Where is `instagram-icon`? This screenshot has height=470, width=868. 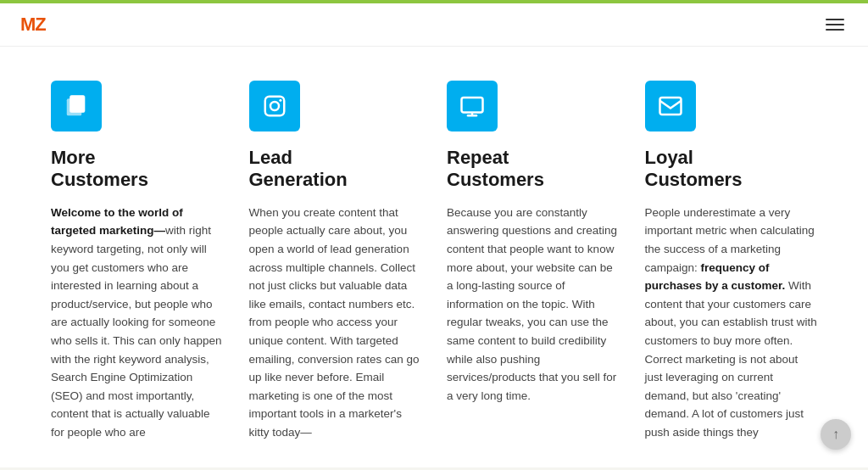 instagram-icon is located at coordinates (275, 106).